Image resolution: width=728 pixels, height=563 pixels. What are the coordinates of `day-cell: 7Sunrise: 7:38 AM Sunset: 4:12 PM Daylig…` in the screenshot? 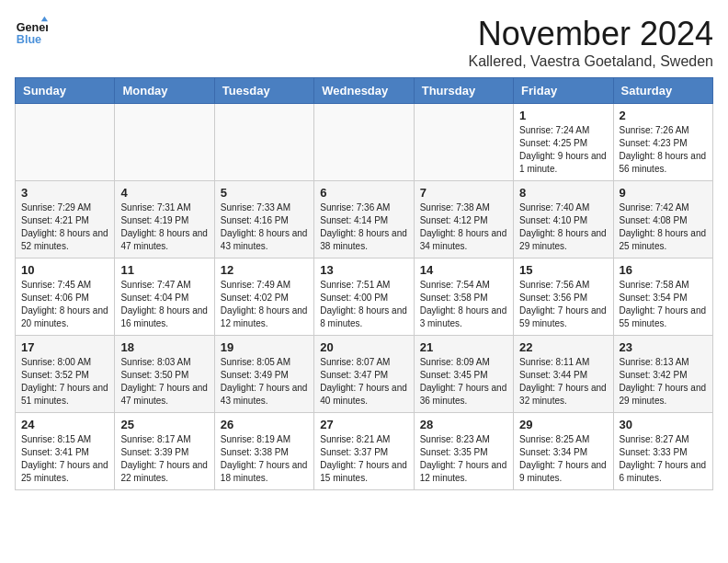 It's located at (463, 220).